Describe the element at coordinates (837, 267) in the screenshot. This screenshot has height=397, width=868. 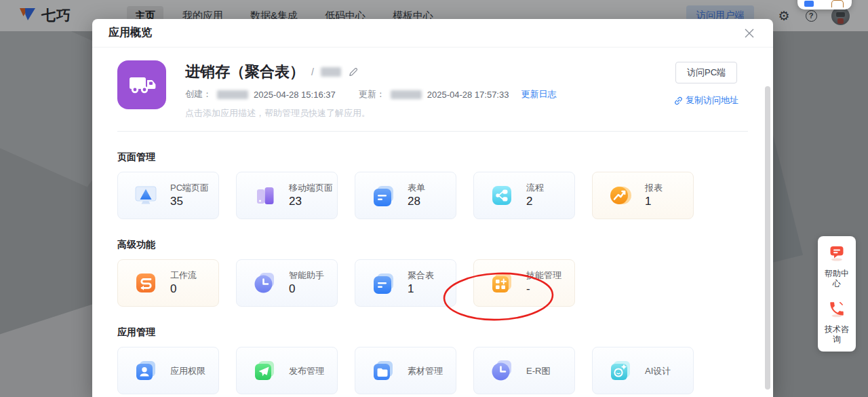
I see `side-item-chat: 帮助中心` at that location.